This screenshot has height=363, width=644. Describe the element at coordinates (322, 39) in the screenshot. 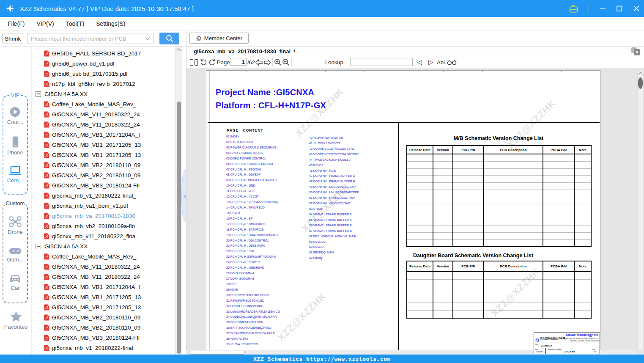

I see `tool-bar: Shrink Member Center` at that location.